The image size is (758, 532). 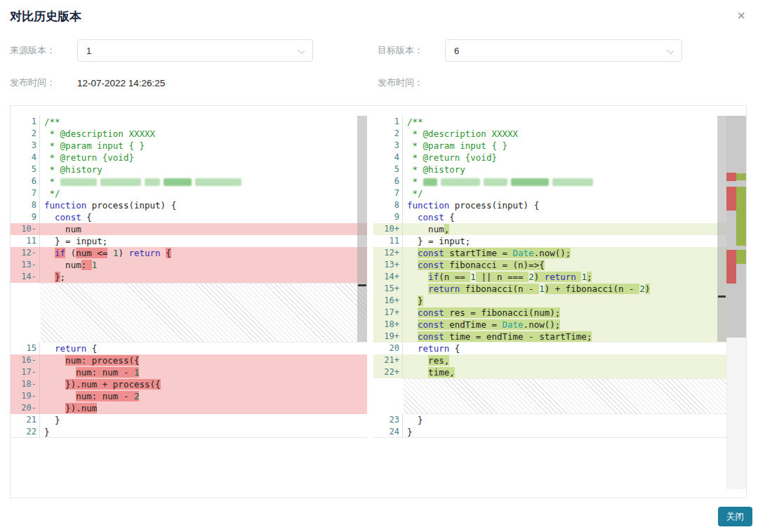 I want to click on line-number: 17-, so click(x=25, y=372).